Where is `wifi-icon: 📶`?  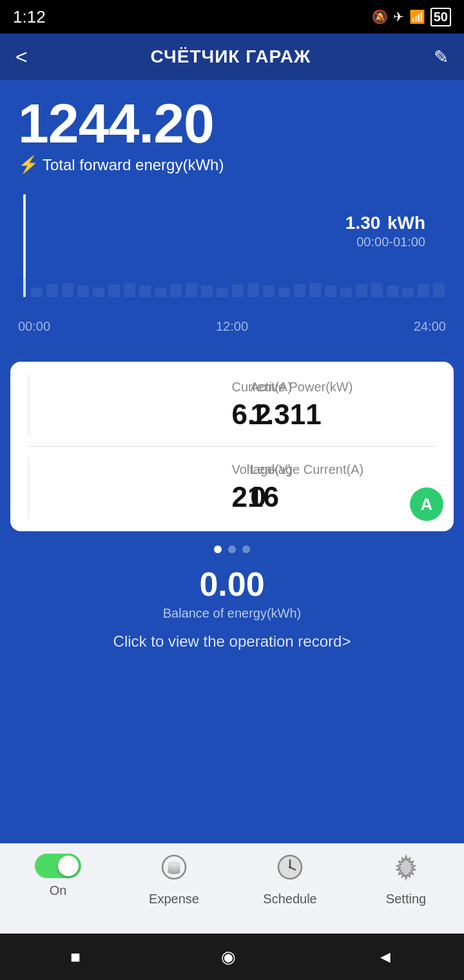 wifi-icon: 📶 is located at coordinates (418, 17).